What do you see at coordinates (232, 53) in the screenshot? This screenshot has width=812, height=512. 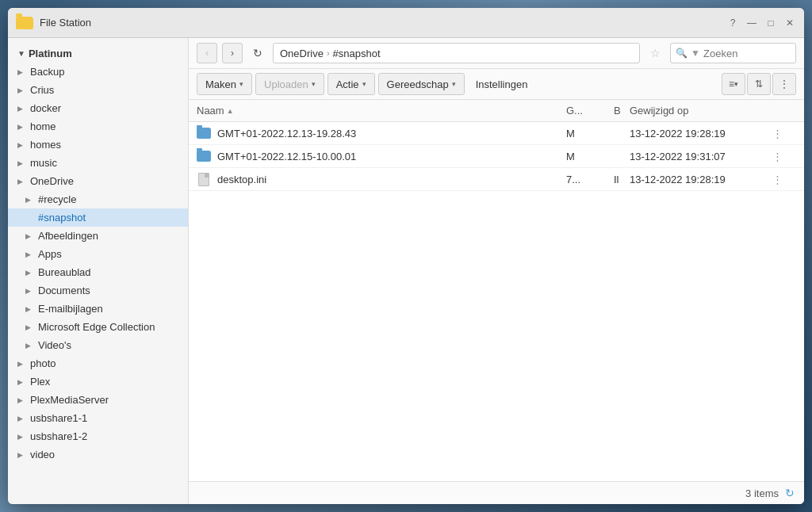 I see `nav-forward-button: ›` at bounding box center [232, 53].